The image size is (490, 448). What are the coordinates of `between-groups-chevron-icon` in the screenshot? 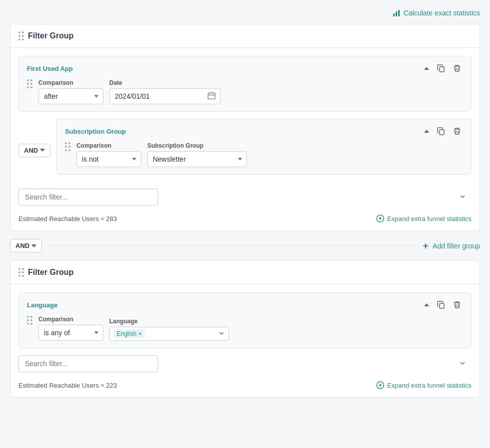 It's located at (34, 246).